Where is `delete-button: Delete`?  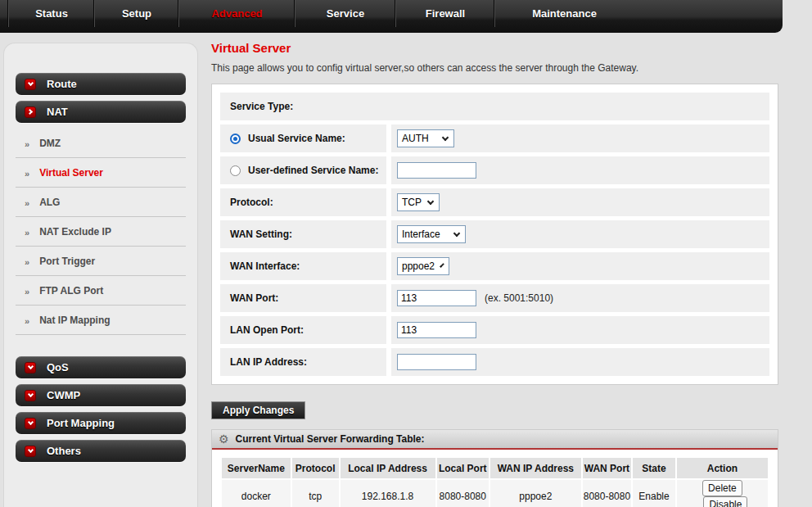
delete-button: Delete is located at coordinates (722, 488).